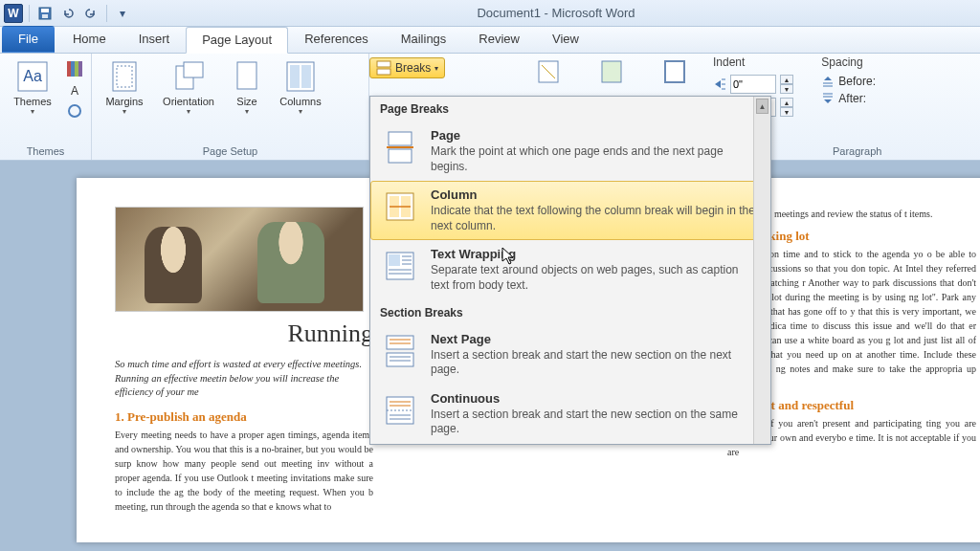 The width and height of the screenshot is (980, 551). I want to click on qat-redo-icon, so click(91, 13).